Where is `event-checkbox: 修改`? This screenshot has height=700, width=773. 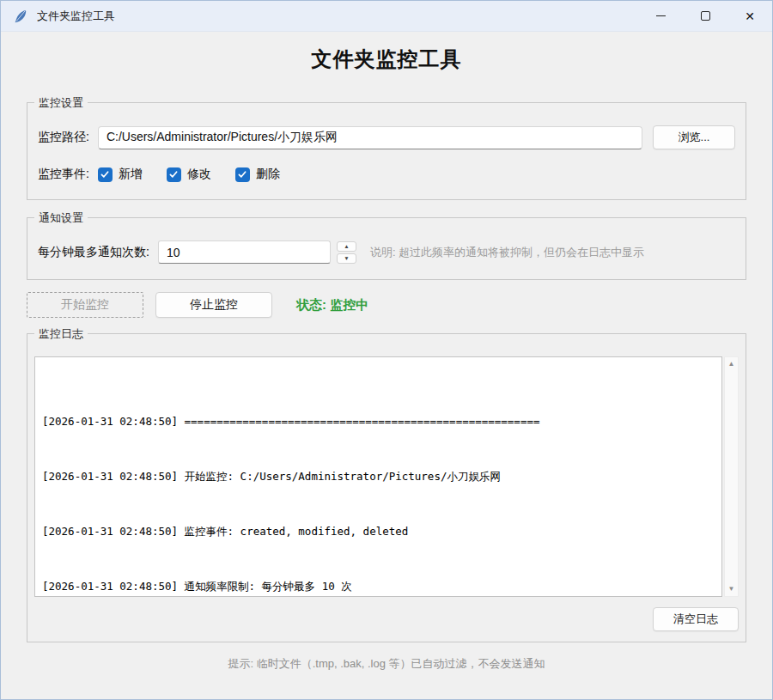 event-checkbox: 修改 is located at coordinates (189, 174).